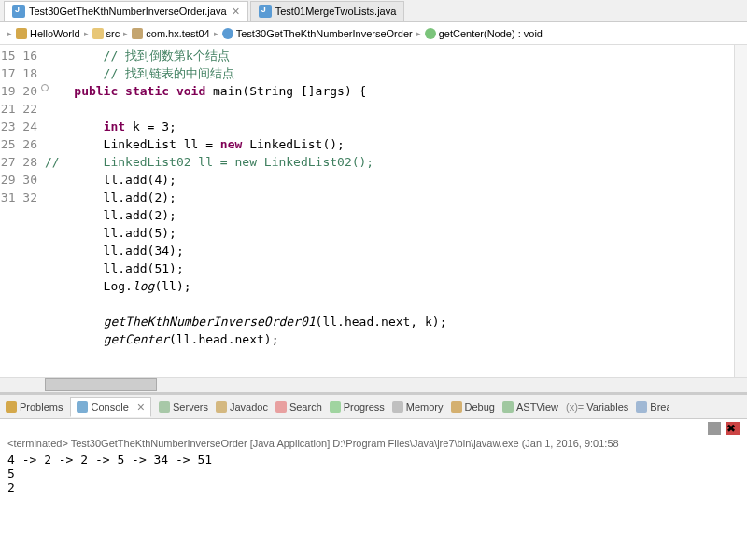  Describe the element at coordinates (183, 407) in the screenshot. I see `tab-servers: Servers` at that location.